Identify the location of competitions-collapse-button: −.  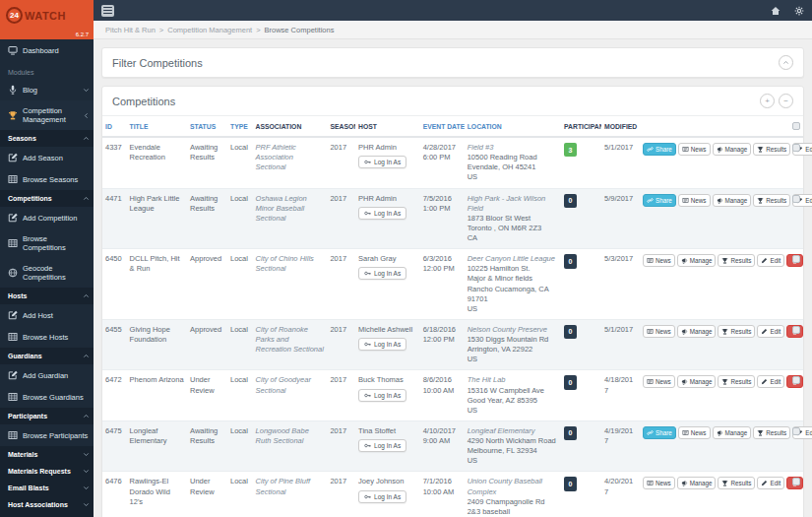
(785, 100).